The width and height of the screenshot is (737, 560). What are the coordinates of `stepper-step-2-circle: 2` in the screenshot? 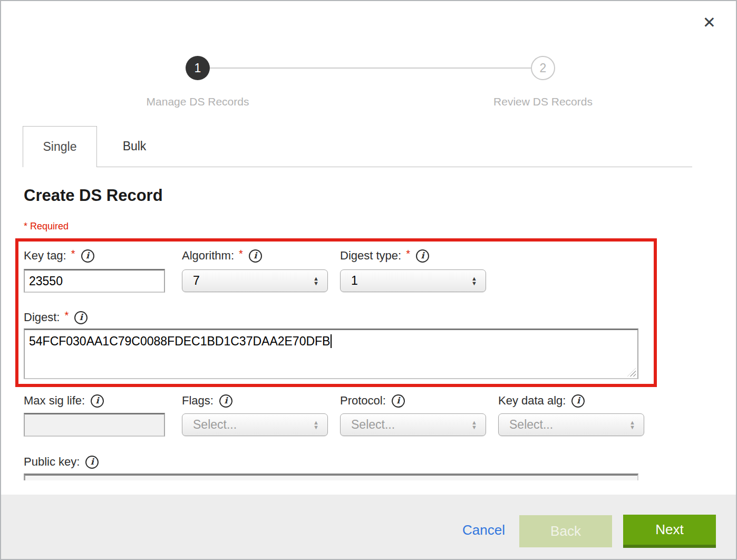 It's located at (543, 68).